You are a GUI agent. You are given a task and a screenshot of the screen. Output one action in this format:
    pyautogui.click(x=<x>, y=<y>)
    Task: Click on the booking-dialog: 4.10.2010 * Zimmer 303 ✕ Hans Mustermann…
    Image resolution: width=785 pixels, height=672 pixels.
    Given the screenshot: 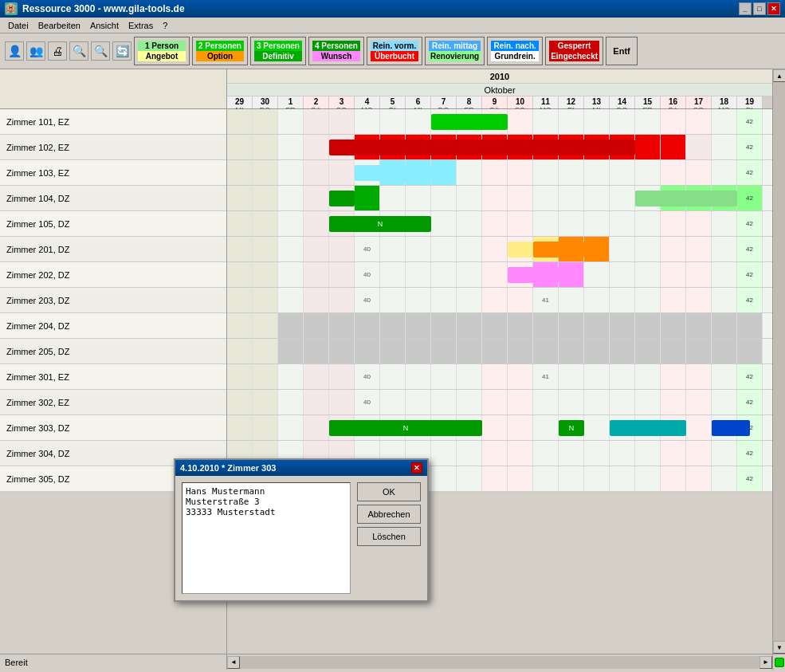 What is the action you would take?
    pyautogui.click(x=301, y=530)
    